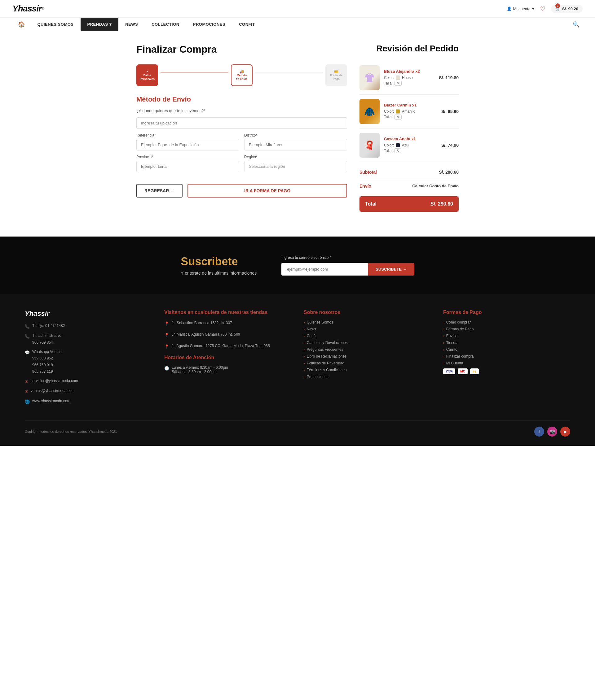 The image size is (595, 700). Describe the element at coordinates (228, 346) in the screenshot. I see `footer-address-3: 📍 Jr. Agustin Gamarra 1275 CC. Gama Moda…` at that location.